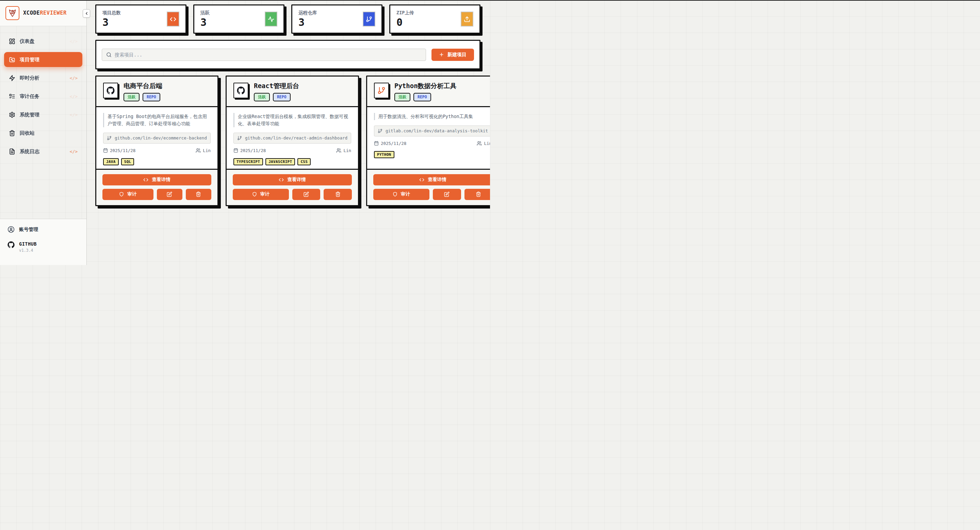 This screenshot has width=980, height=530. Describe the element at coordinates (292, 162) in the screenshot. I see `tag-row: TYPESCRIPT JAVASCRIPT CSS` at that location.